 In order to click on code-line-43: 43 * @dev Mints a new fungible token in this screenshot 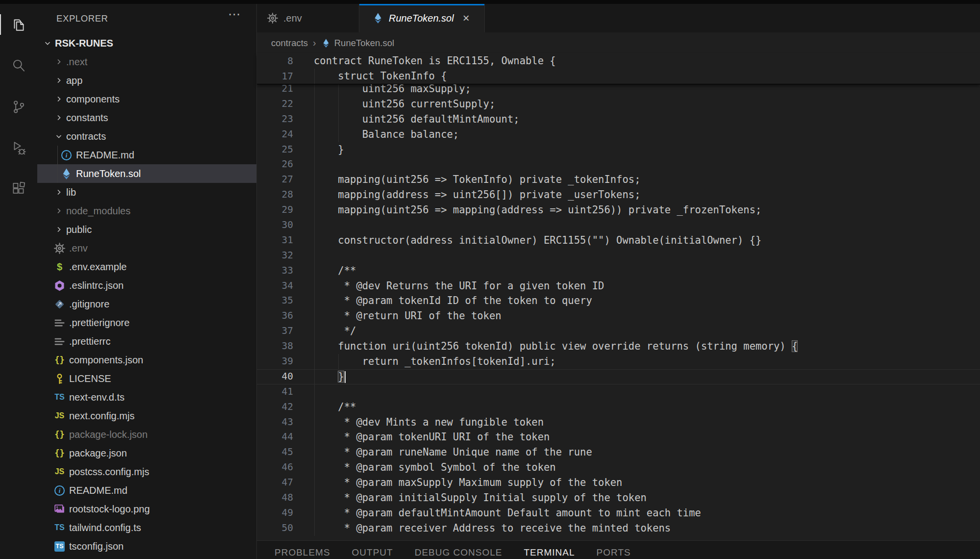, I will do `click(619, 423)`.